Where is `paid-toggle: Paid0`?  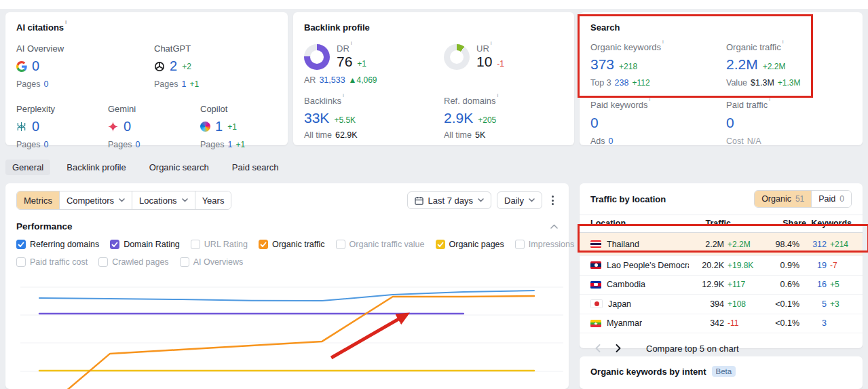
paid-toggle: Paid0 is located at coordinates (831, 199).